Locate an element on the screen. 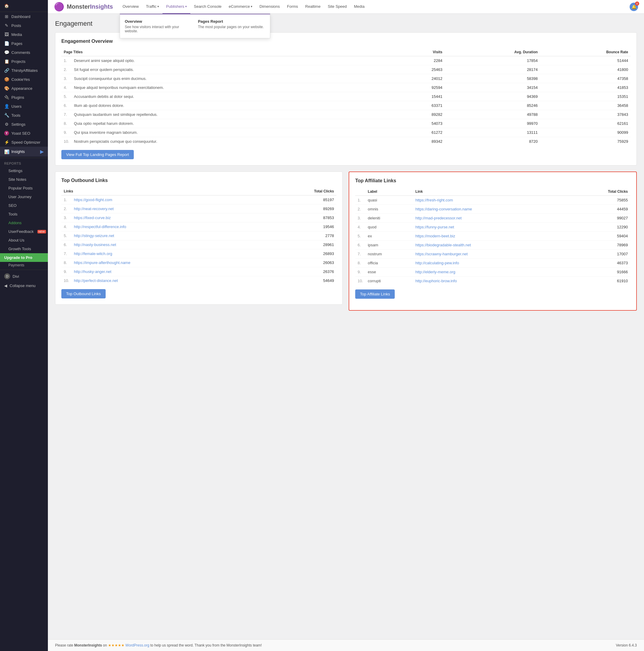 The image size is (644, 651). list-item: 1. quasi https://fresh-right.com 75855 is located at coordinates (493, 200).